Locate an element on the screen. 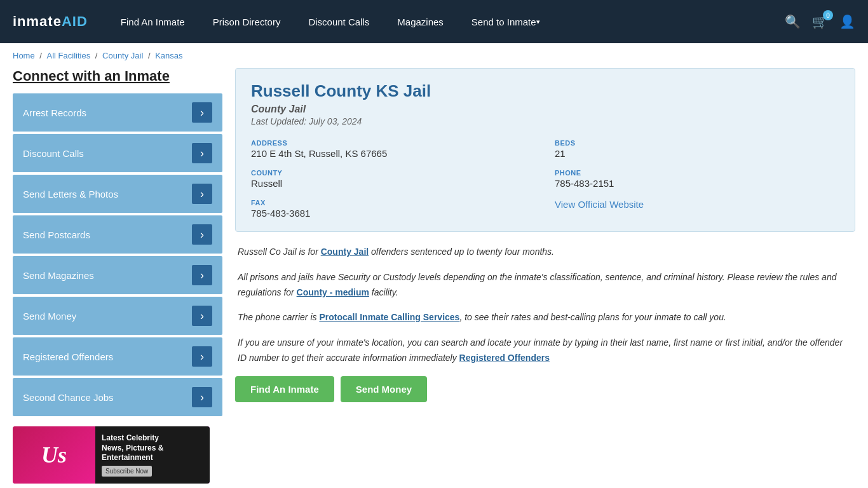 Image resolution: width=868 pixels, height=488 pixels. main-nav: Find An Inmate Prison Directory Discount… is located at coordinates (446, 22).